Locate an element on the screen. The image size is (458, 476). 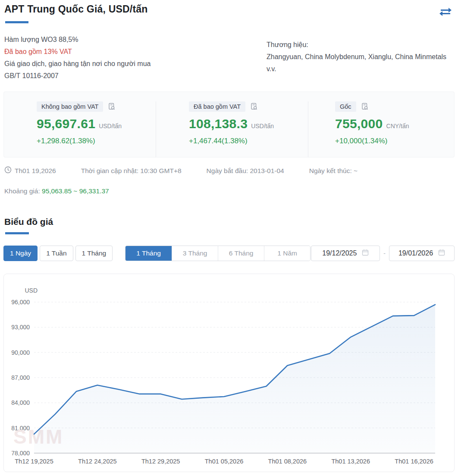
freq-button-1-week: 1 Tuần is located at coordinates (56, 253).